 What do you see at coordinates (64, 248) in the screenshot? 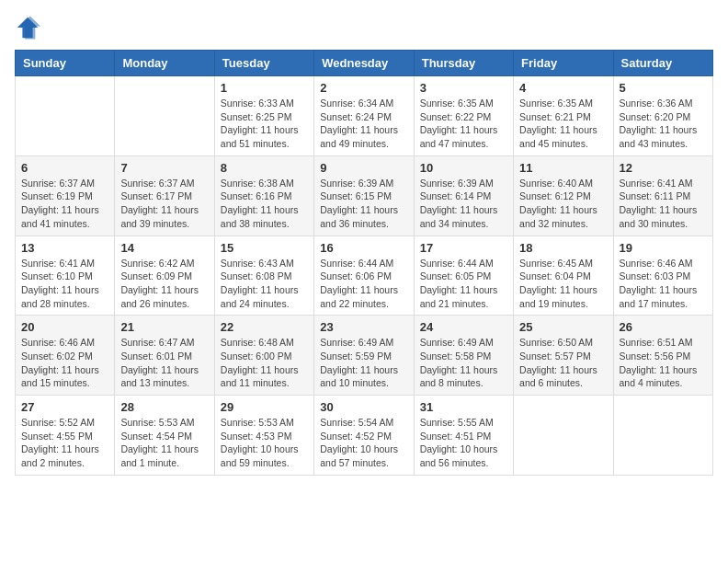
I see `day-number: 13` at bounding box center [64, 248].